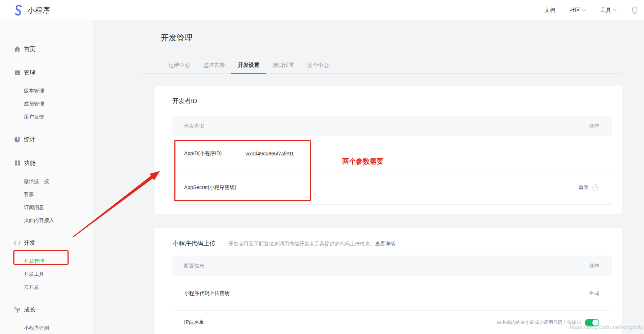  I want to click on home-icon, so click(17, 49).